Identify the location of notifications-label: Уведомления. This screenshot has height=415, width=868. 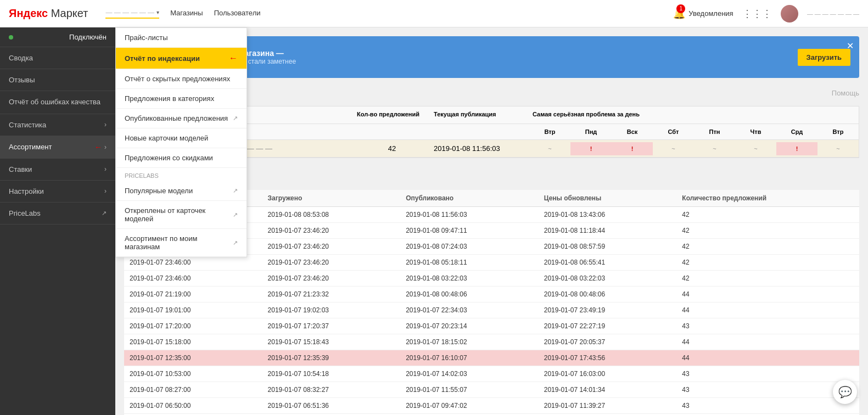
(710, 13).